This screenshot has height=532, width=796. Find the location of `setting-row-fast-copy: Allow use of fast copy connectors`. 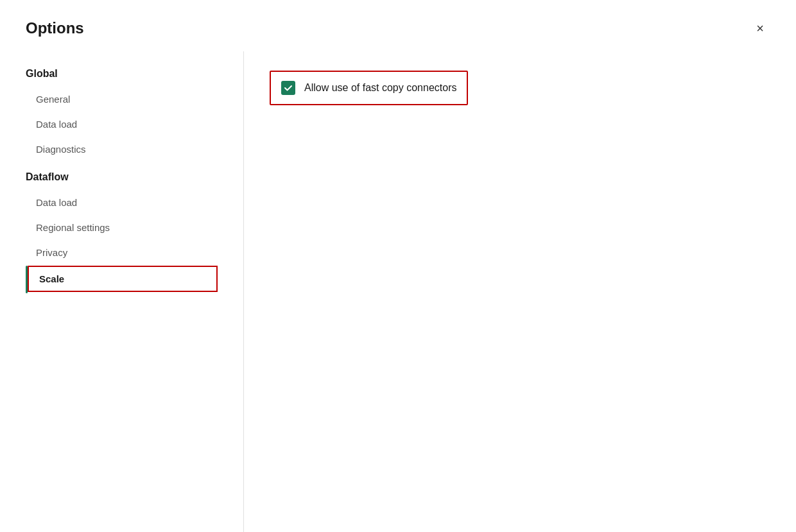

setting-row-fast-copy: Allow use of fast copy connectors is located at coordinates (368, 88).